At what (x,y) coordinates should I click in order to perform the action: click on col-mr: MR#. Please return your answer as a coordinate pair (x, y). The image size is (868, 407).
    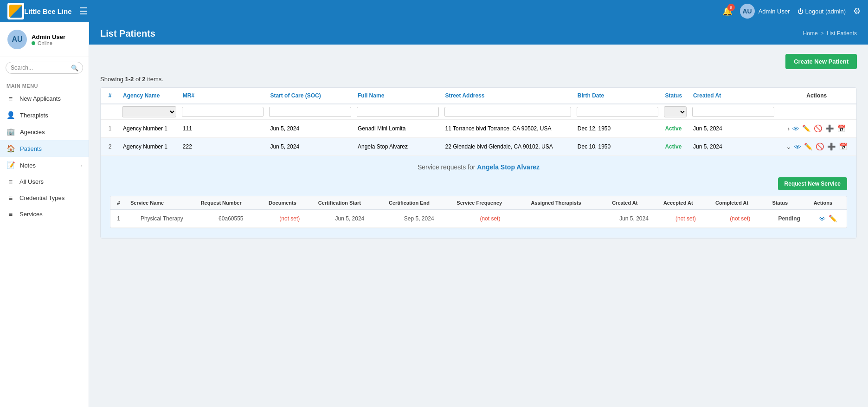
    Looking at the image, I should click on (223, 96).